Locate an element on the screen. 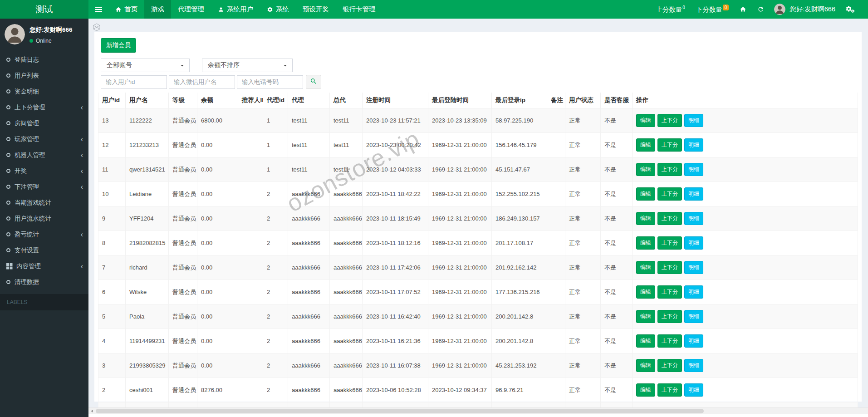 This screenshot has width=868, height=417. sidebar-item-user-list: 用户列表 is located at coordinates (44, 75).